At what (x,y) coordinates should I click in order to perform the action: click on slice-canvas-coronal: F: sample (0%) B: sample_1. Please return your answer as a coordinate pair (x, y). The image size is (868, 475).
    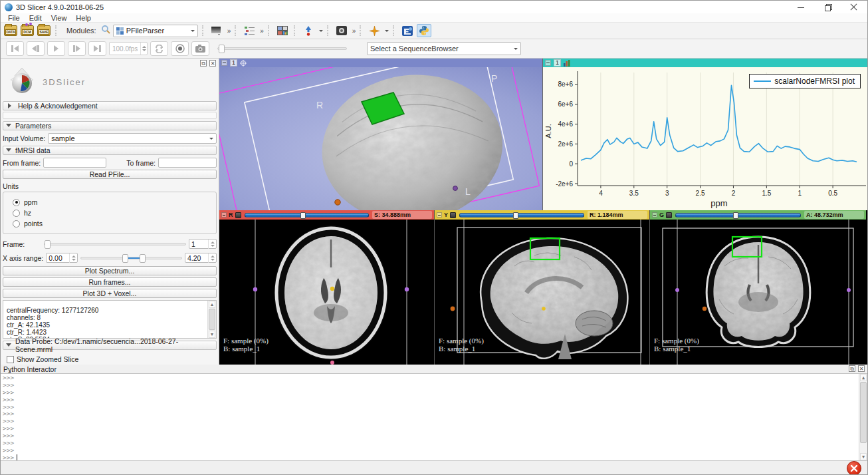
    Looking at the image, I should click on (758, 292).